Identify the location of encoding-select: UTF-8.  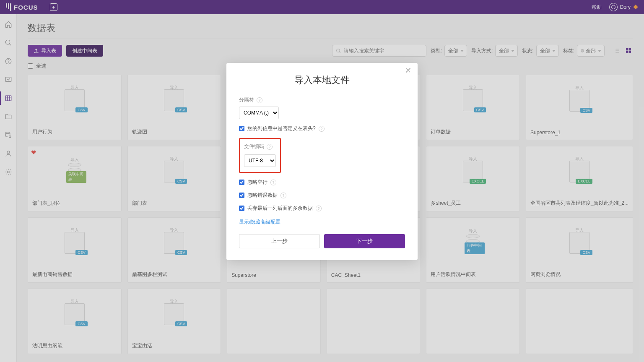
(260, 161).